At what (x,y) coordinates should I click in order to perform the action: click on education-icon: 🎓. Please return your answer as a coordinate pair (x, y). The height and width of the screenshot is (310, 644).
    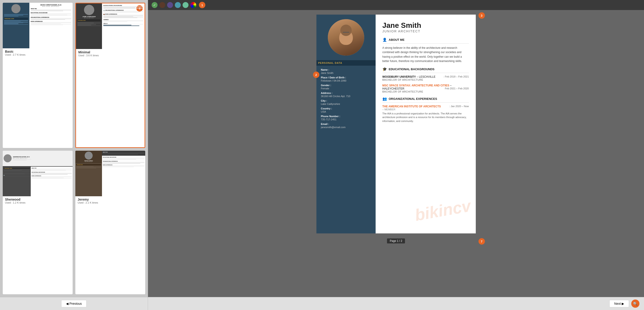
    Looking at the image, I should click on (385, 69).